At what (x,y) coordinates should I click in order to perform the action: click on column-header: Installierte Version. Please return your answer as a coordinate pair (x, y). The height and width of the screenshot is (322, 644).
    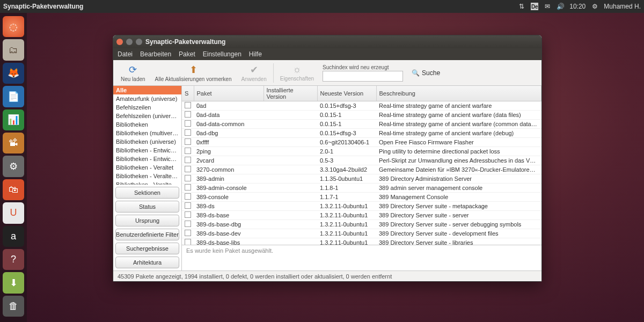
    Looking at the image, I should click on (290, 93).